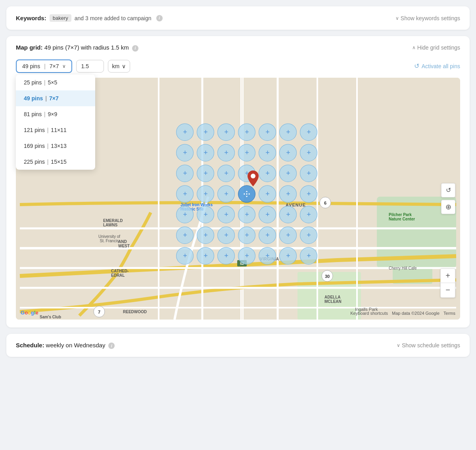  I want to click on pin-1-4: +, so click(247, 132).